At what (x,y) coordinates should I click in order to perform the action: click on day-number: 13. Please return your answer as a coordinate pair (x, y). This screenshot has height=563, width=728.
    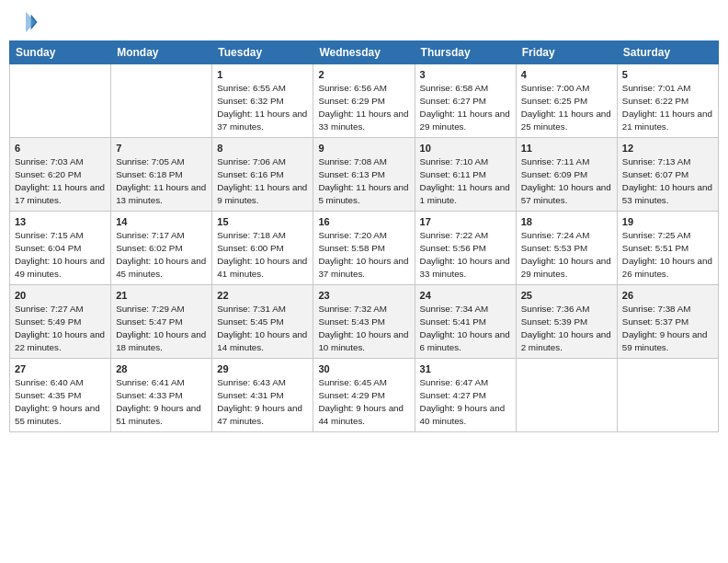
    Looking at the image, I should click on (61, 223).